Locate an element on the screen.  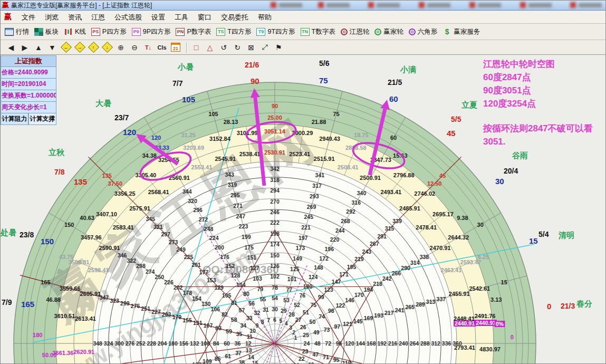
spiral-number: 21 is located at coordinates (296, 363).